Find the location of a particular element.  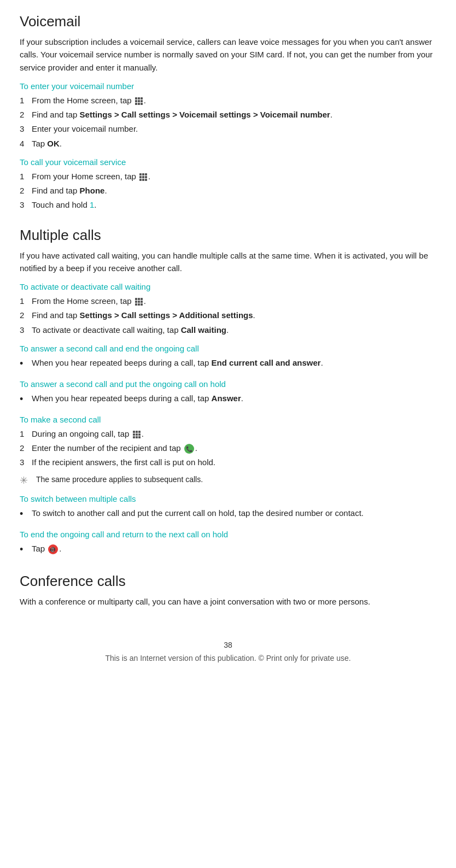

answer-hold-list: • When you hear repeated beeps during a … is located at coordinates (228, 400).